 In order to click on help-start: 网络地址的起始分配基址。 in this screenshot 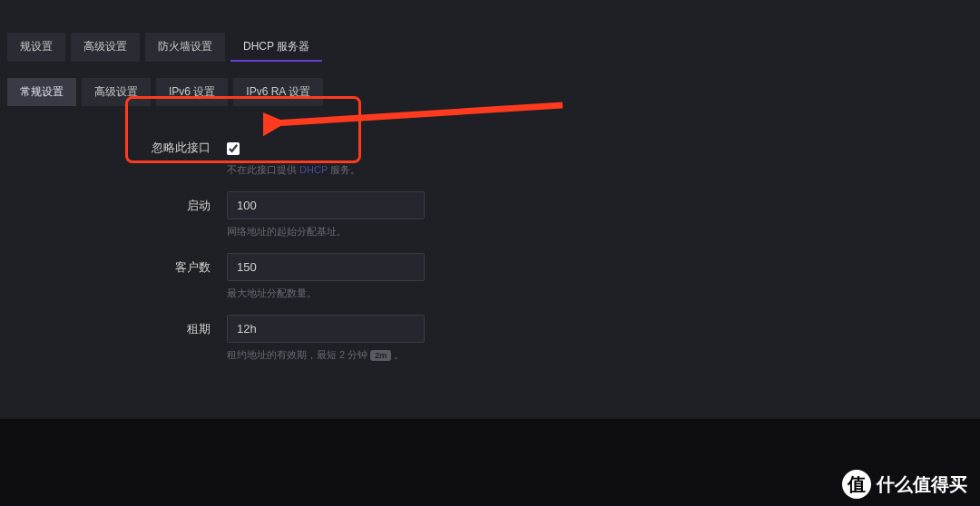, I will do `click(326, 232)`.